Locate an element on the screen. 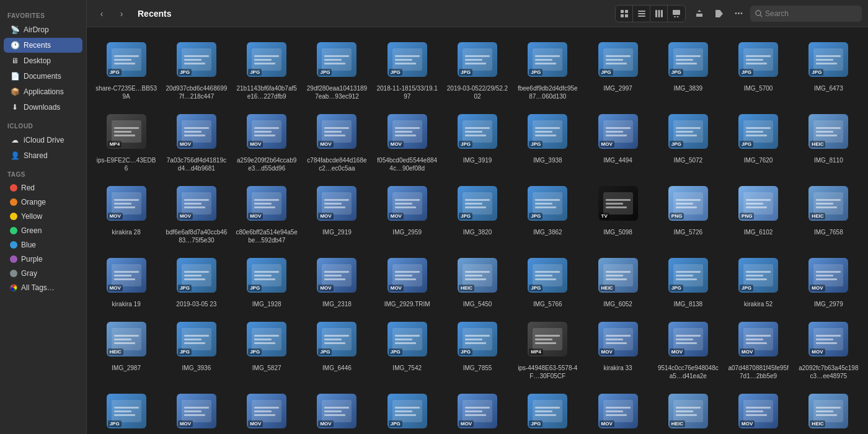 This screenshot has width=868, height=434. view-gallery-button is located at coordinates (676, 14).